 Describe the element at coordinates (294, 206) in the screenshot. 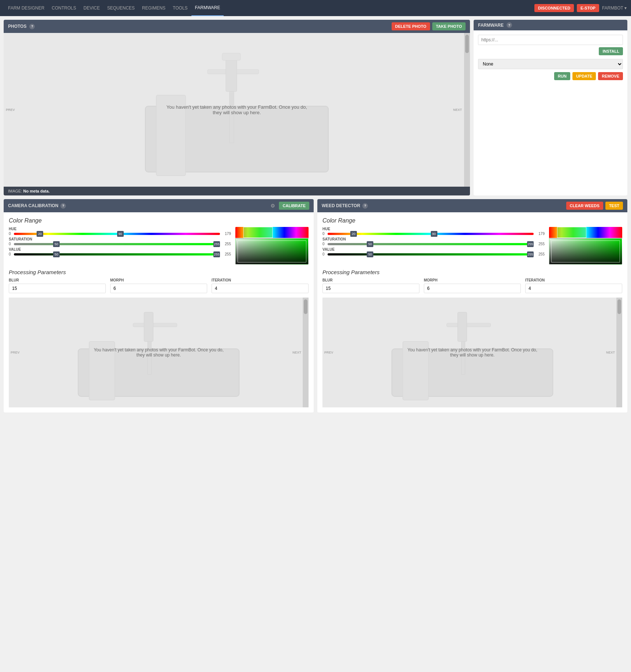

I see `calibrate-button: CALIBRATE` at that location.